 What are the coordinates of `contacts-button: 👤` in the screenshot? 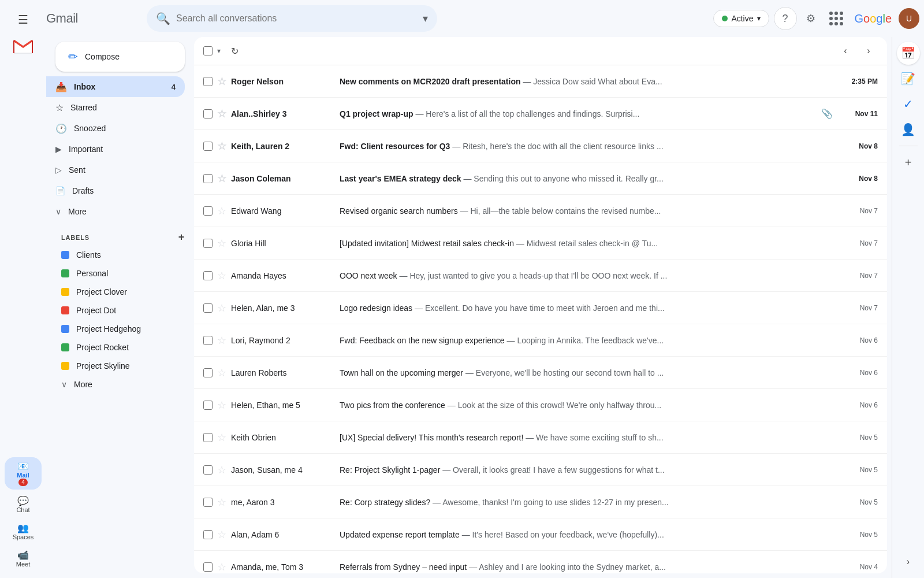 It's located at (908, 129).